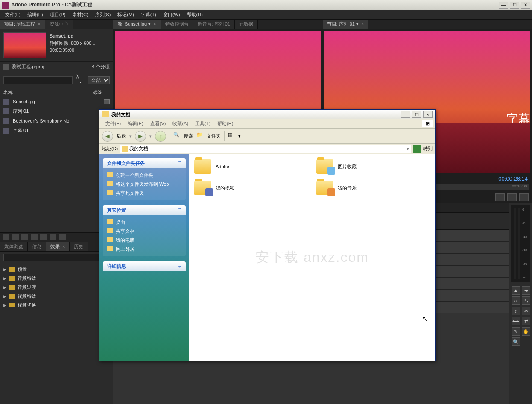 This screenshot has height=404, width=532. I want to click on tab-history: 历史, so click(79, 247).